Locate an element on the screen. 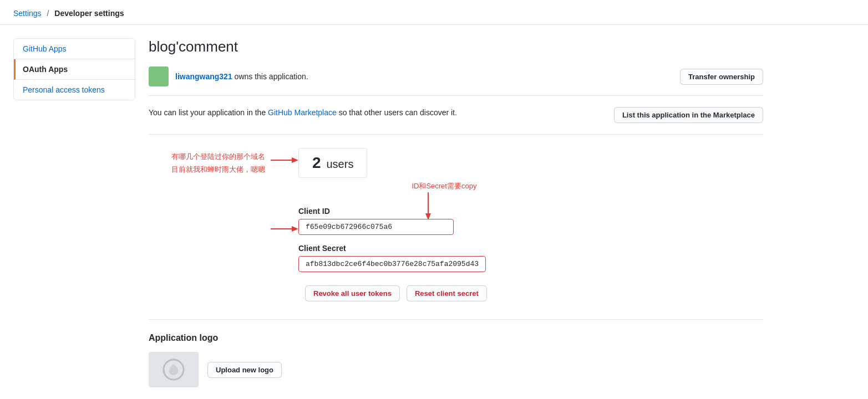 This screenshot has height=399, width=868. secret-annotation-area: ID和Secret需要copy is located at coordinates (444, 186).